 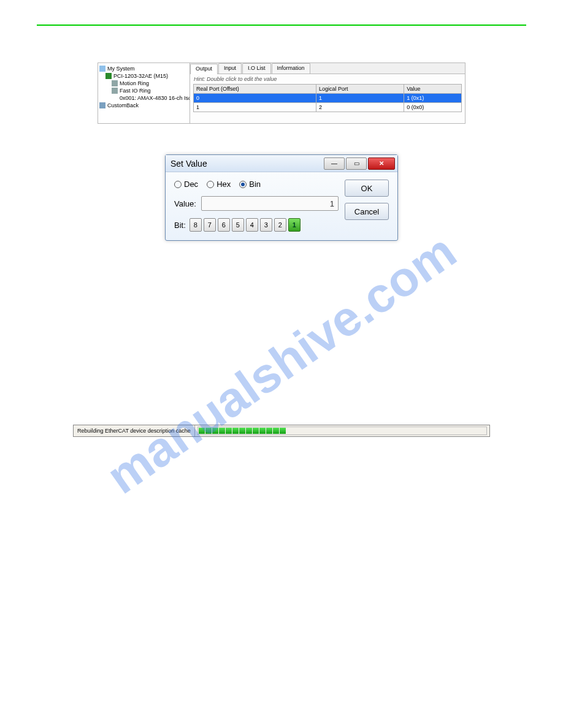 What do you see at coordinates (359, 164) in the screenshot?
I see `window-buttons: — ▭ ✕` at bounding box center [359, 164].